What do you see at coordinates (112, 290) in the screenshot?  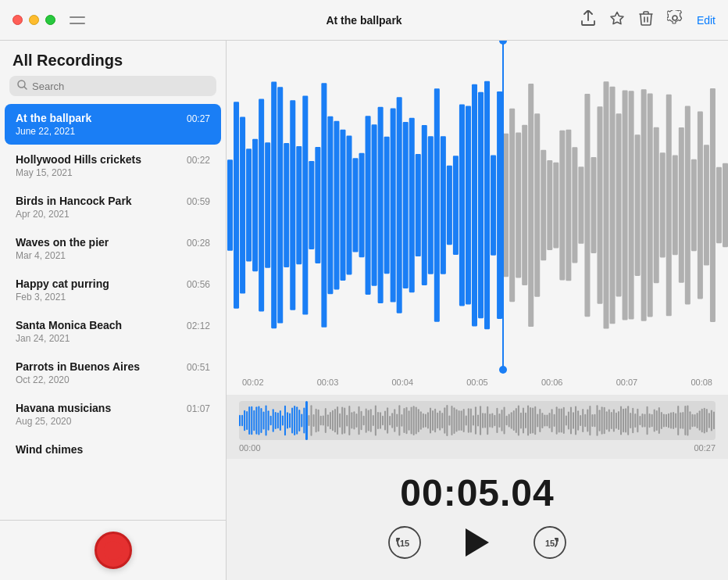 I see `recording-item: Happy cat purring 00:56 Feb 3, 2021` at bounding box center [112, 290].